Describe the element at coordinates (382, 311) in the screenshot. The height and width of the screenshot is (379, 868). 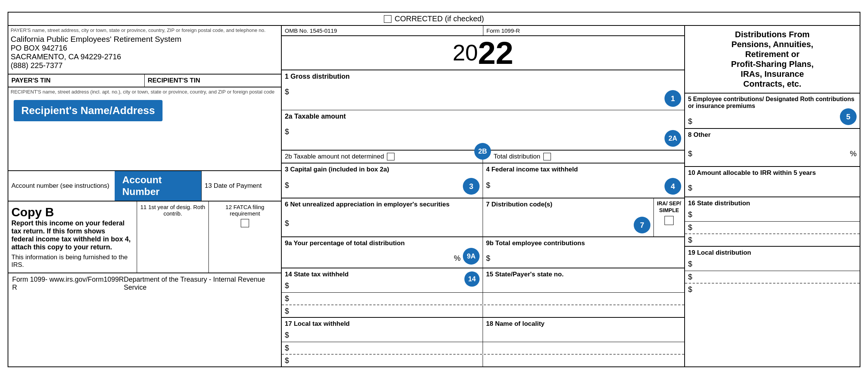
I see `state-dollar-2a: $` at that location.